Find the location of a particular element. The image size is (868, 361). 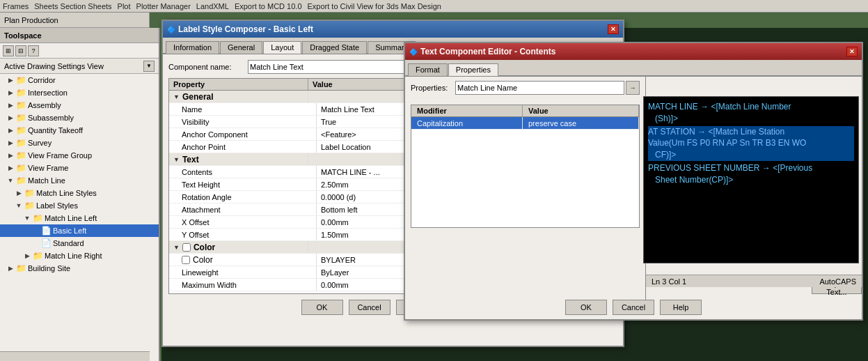

expander-match-line-styles: ▶ is located at coordinates (19, 193).